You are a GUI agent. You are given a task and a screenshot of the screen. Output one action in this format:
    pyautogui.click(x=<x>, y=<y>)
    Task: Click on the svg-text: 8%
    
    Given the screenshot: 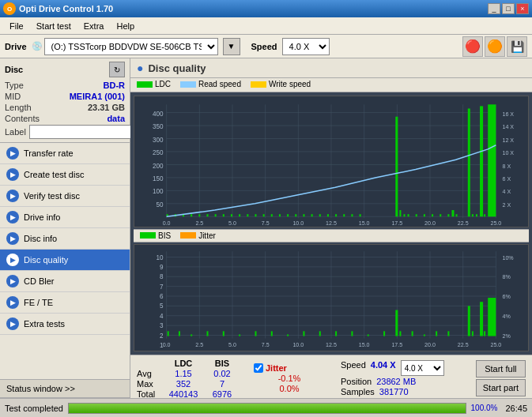 What is the action you would take?
    pyautogui.click(x=506, y=277)
    